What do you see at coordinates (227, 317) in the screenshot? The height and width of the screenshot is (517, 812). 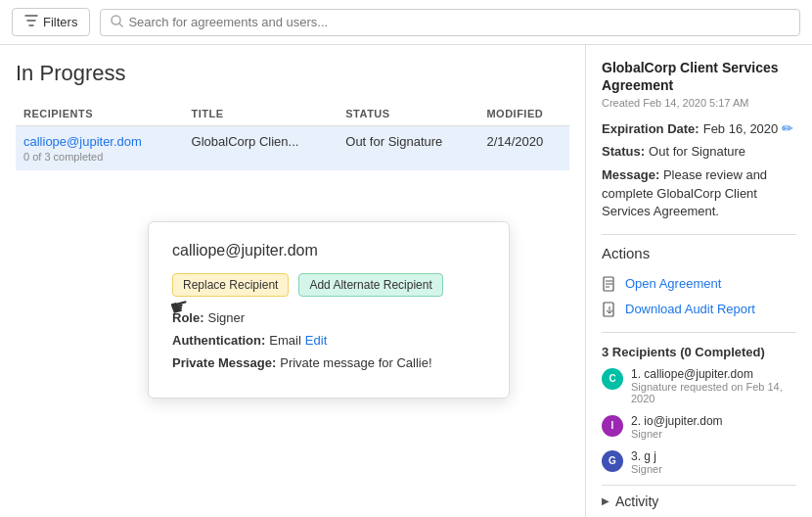 I see `popup-role-value: Signer` at bounding box center [227, 317].